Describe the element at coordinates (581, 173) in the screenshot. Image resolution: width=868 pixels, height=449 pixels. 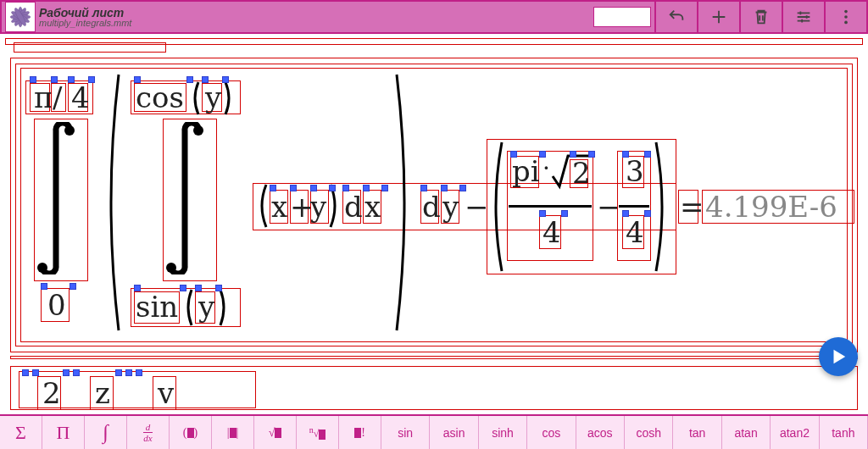
I see `rhs-sqrt-2: 2` at that location.